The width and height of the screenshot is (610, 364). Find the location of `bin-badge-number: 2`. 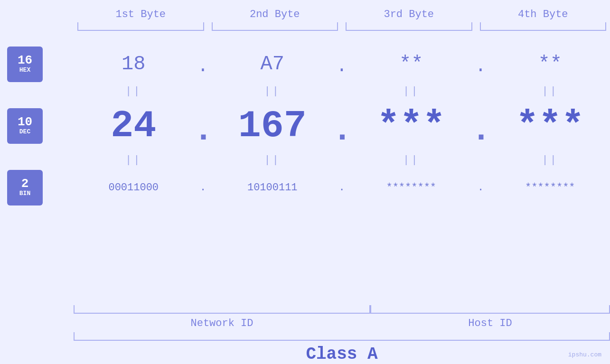

bin-badge-number: 2 is located at coordinates (25, 184).